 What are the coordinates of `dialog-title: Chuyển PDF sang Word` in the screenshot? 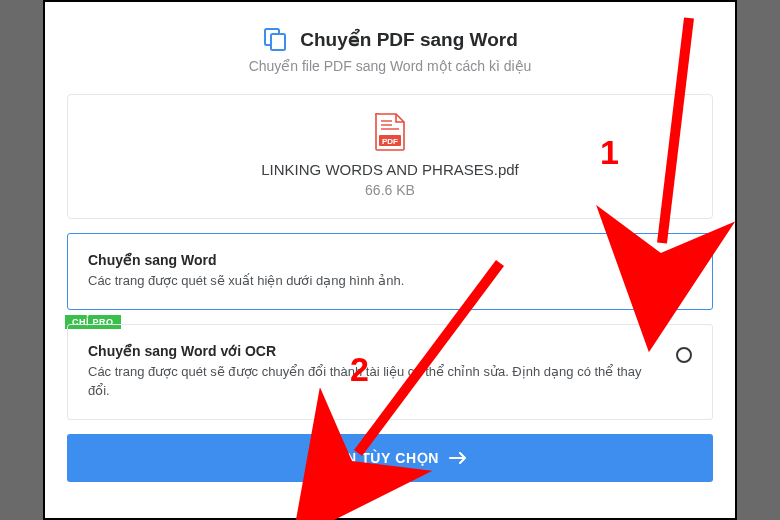 It's located at (408, 40).